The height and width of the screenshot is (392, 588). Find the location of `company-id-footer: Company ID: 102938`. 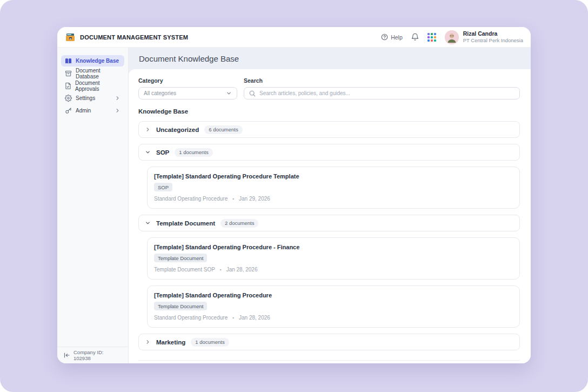

company-id-footer: Company ID: 102938 is located at coordinates (93, 355).